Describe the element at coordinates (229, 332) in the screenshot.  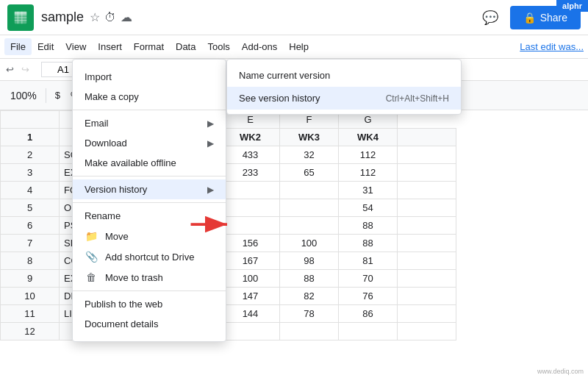
I see `table-row: 12` at that location.